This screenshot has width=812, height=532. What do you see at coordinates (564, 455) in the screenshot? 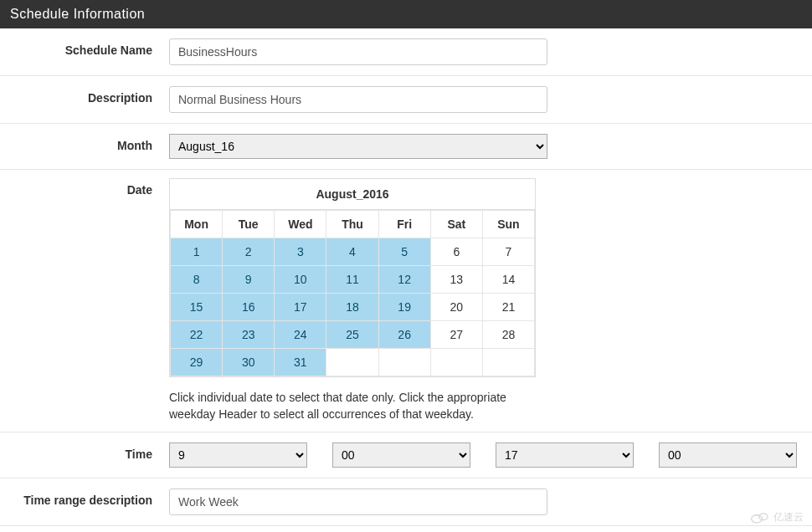
I see `end-hour-select: 17` at bounding box center [564, 455].